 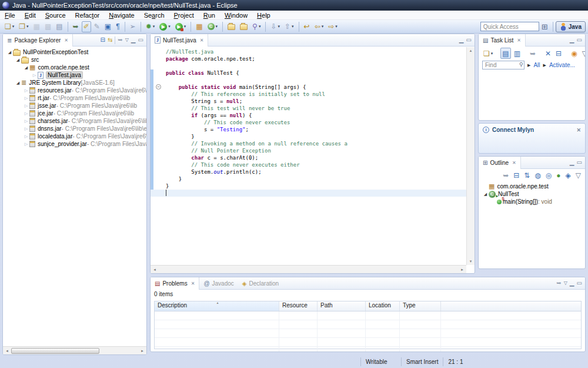 I want to click on code-line: }, so click(x=308, y=179).